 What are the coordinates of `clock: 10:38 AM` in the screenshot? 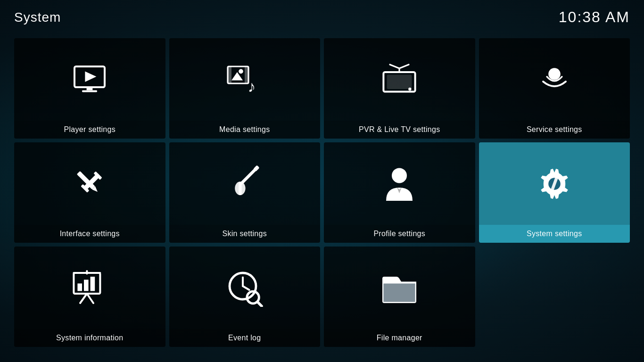 It's located at (594, 17).